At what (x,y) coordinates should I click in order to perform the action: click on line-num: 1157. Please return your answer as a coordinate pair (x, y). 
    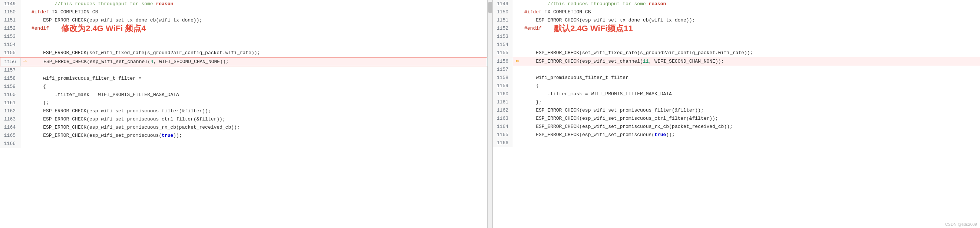
    Looking at the image, I should click on (503, 70).